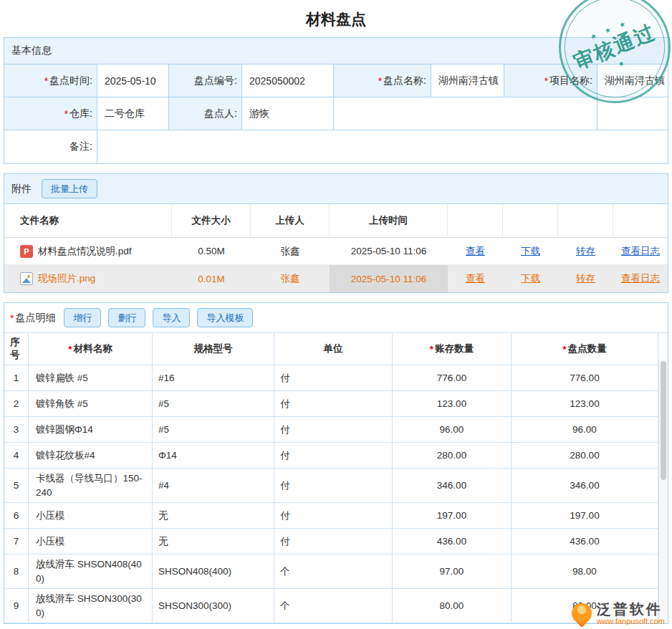 The height and width of the screenshot is (629, 672). I want to click on cell-material-name: 小压模, so click(90, 542).